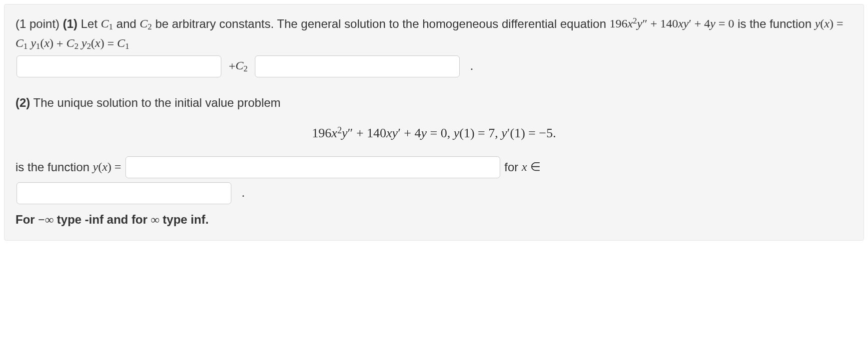 The image size is (868, 340). Describe the element at coordinates (34, 43) in the screenshot. I see `math-c1y1: C1 y1(x)` at that location.